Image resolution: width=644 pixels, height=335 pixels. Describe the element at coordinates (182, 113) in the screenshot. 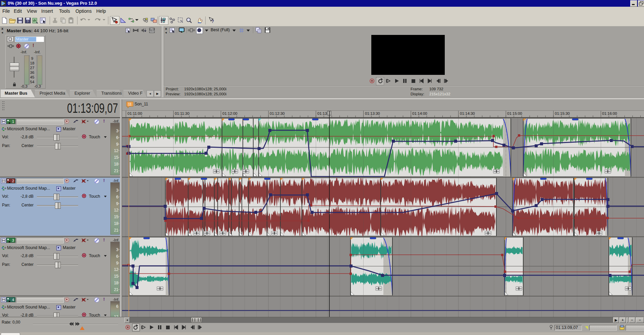

I see `svg-text: 01:11:30` at that location.